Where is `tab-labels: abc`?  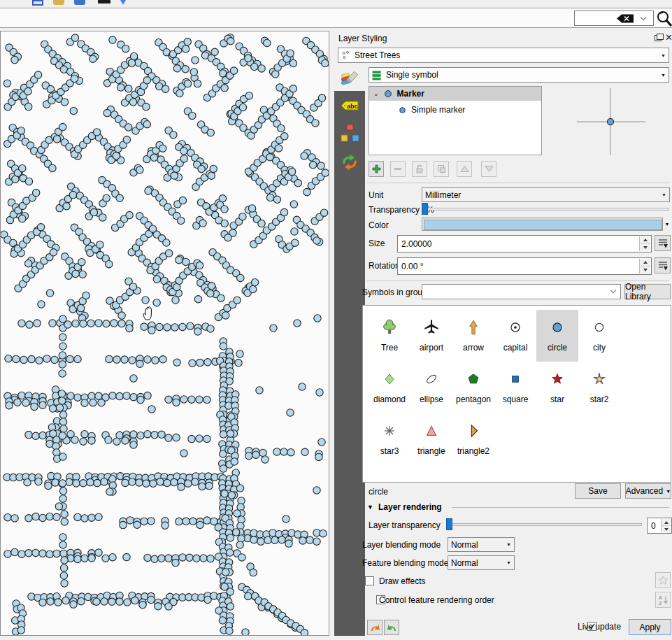
tab-labels: abc is located at coordinates (350, 106).